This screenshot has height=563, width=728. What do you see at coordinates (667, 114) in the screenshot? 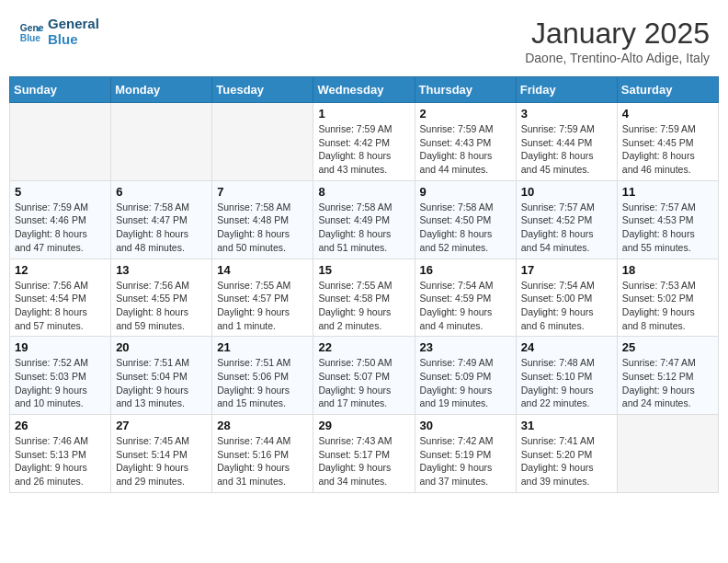
I see `day-number: 4` at bounding box center [667, 114].